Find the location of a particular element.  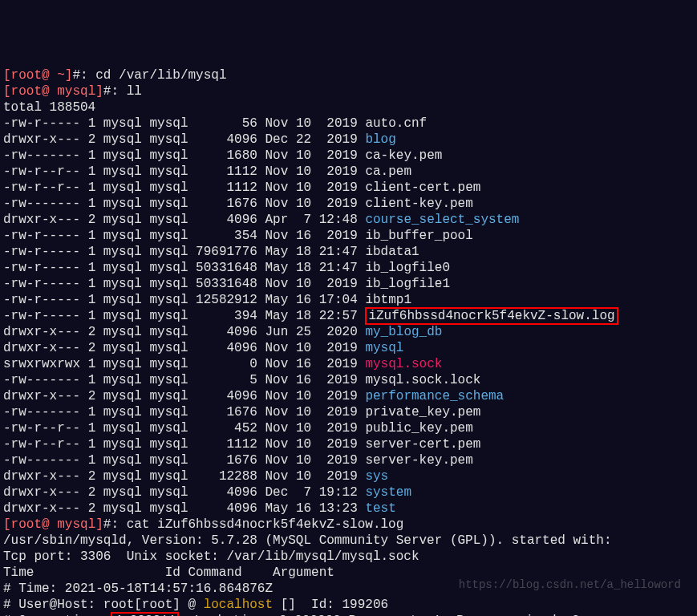

prompt-command: cd /var/lib/mysql is located at coordinates (157, 75).